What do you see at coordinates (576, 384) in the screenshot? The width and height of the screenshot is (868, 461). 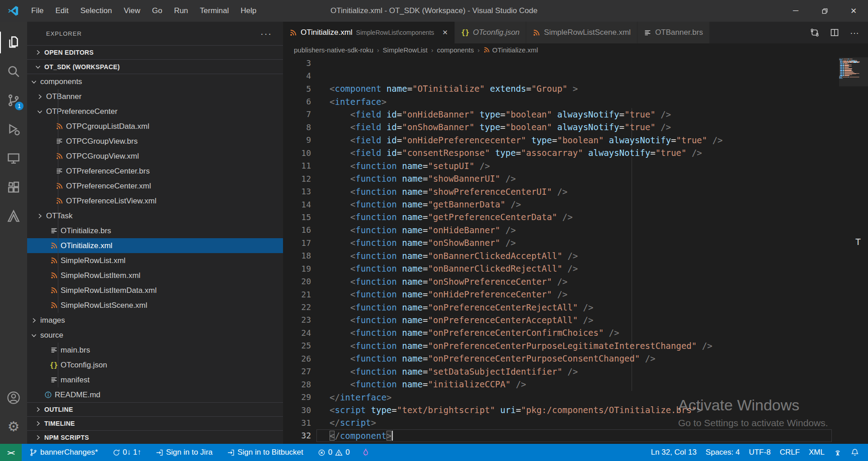 I see `code-line-28: 28 <function name="initializeCCPA" />` at bounding box center [576, 384].